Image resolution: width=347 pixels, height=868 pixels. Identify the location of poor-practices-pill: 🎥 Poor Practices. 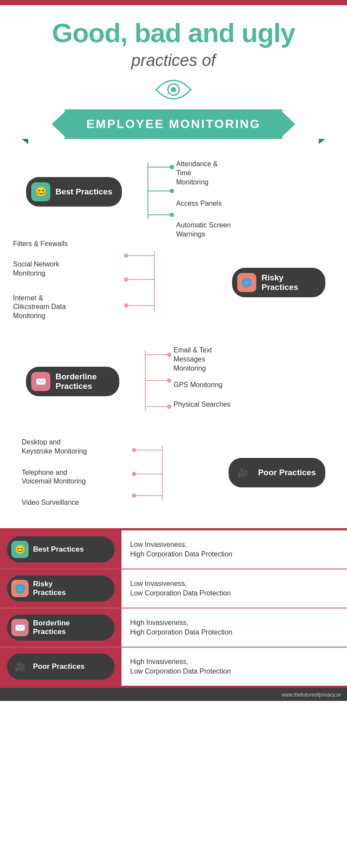
(277, 473).